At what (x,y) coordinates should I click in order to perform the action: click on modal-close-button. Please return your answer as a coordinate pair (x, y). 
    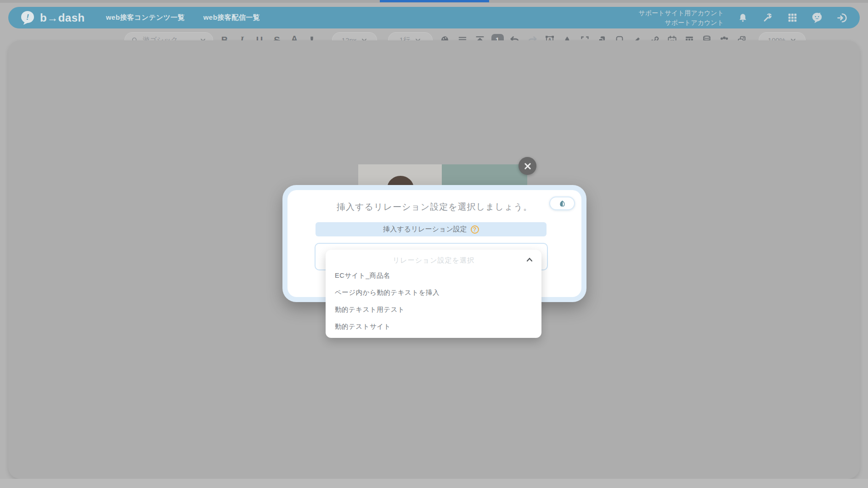
    Looking at the image, I should click on (527, 166).